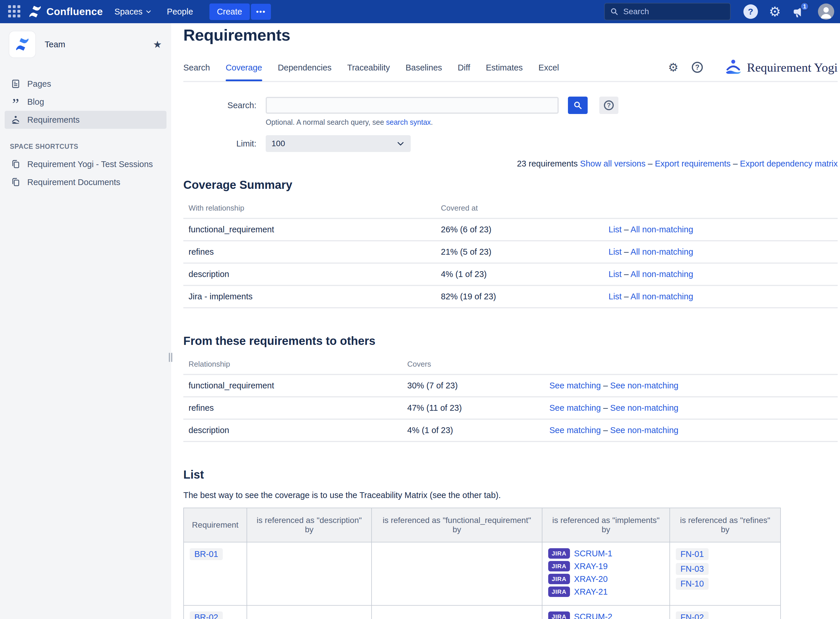 This screenshot has width=840, height=619. What do you see at coordinates (473, 408) in the screenshot?
I see `coverage-value: 47% (11 of 23)` at bounding box center [473, 408].